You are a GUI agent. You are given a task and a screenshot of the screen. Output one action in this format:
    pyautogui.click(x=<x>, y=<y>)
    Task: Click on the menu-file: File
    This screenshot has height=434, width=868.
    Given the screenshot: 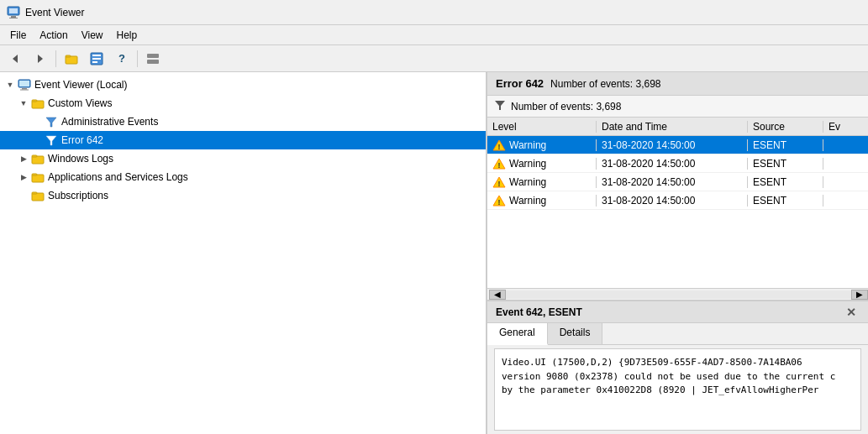 What is the action you would take?
    pyautogui.click(x=18, y=35)
    